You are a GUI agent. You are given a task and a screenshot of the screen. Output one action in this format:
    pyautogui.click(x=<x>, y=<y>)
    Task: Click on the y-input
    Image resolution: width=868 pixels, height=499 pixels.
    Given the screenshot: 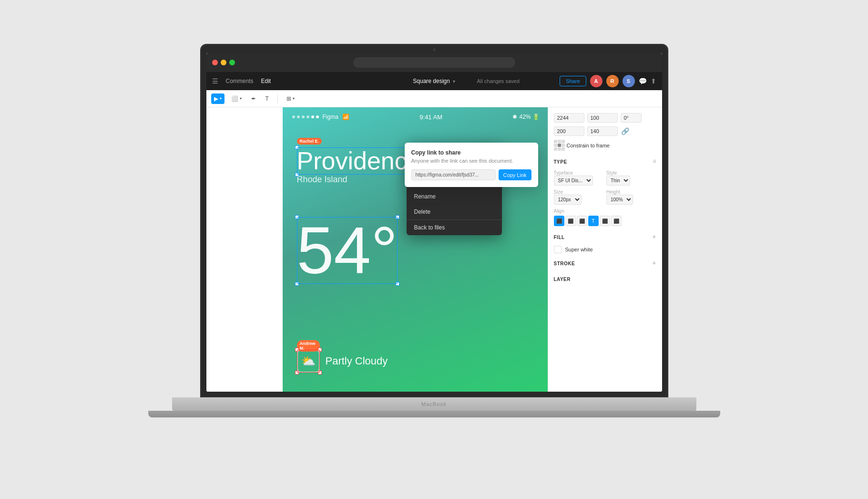 What is the action you would take?
    pyautogui.click(x=602, y=118)
    